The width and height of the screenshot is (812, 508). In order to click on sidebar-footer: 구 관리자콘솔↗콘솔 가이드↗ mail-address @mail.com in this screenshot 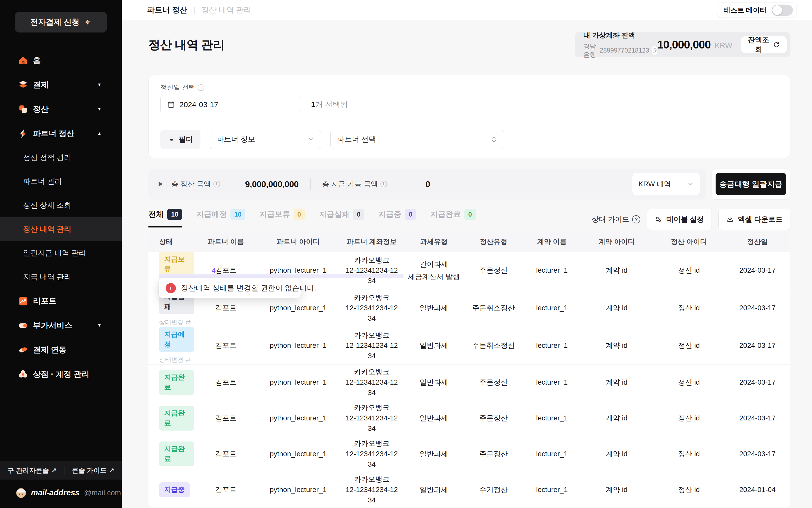, I will do `click(61, 484)`.